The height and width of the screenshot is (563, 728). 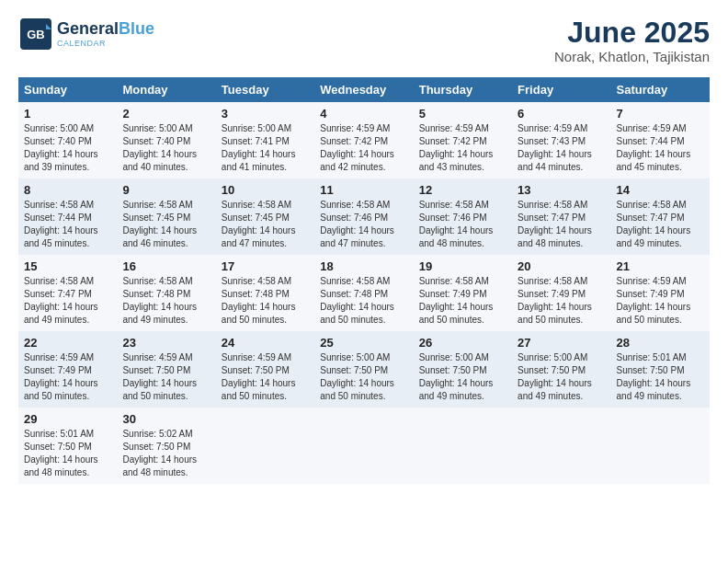 I want to click on day-info: Sunrise: 4:58 AM Sunset: 7:44 PM Dayligh…, so click(x=68, y=224).